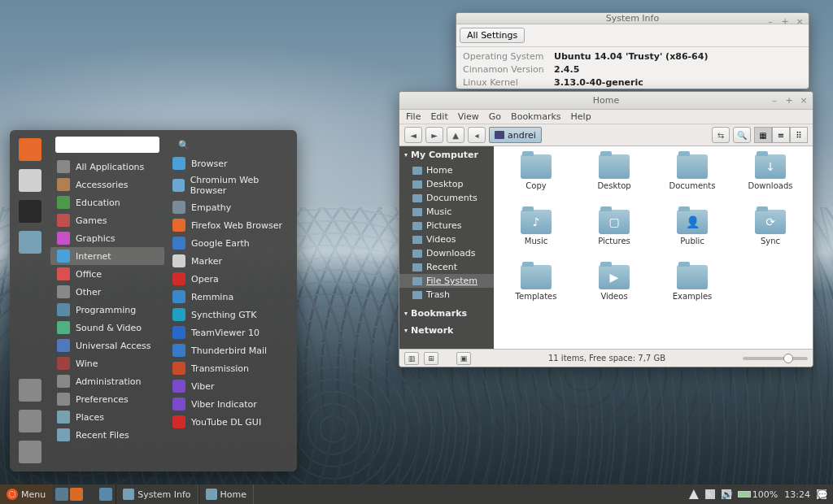 The image size is (833, 504). Describe the element at coordinates (492, 36) in the screenshot. I see `all-settings-button: All Settings` at that location.